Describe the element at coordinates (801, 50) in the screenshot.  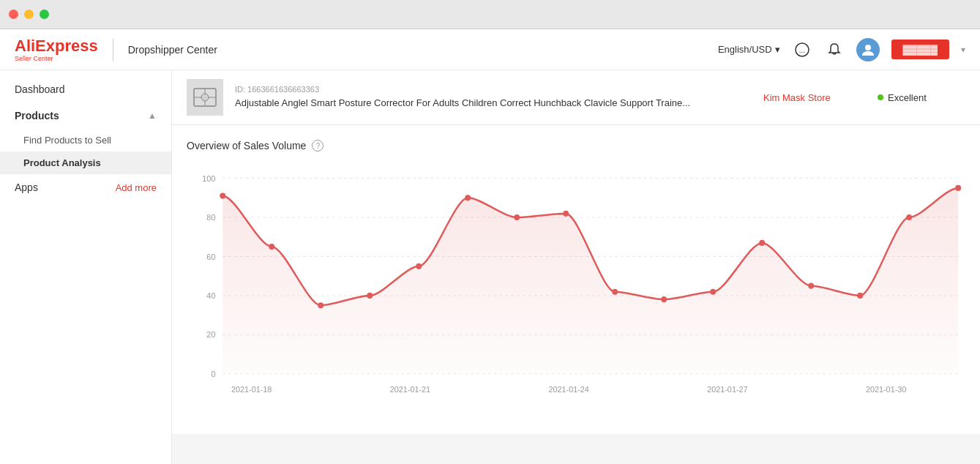
I see `svg-text:...: ...` at that location.